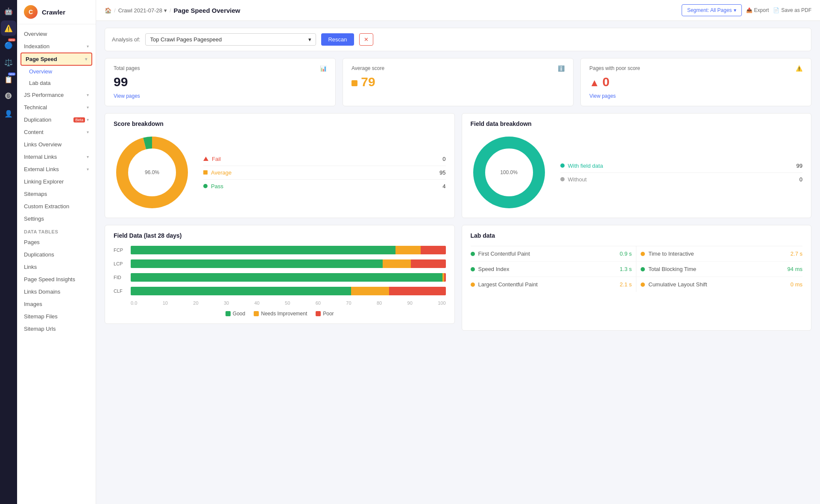 This screenshot has height=504, width=820. I want to click on fcp-dot, so click(473, 254).